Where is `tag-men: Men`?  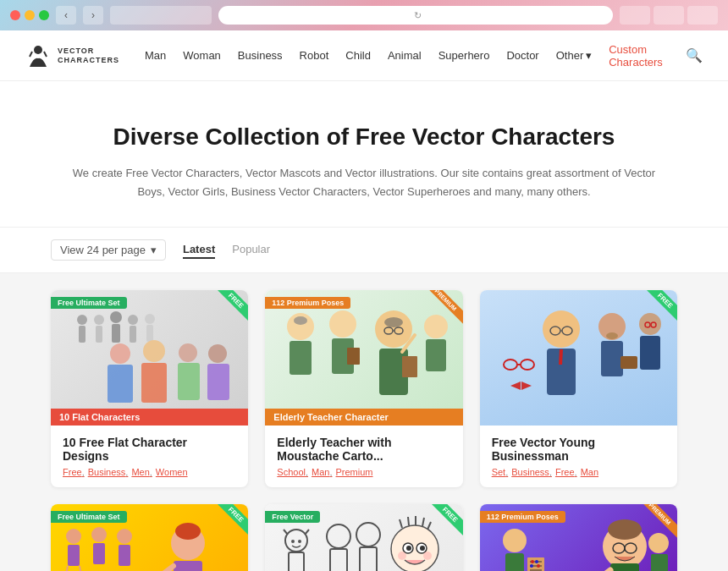 tag-men: Men is located at coordinates (141, 472).